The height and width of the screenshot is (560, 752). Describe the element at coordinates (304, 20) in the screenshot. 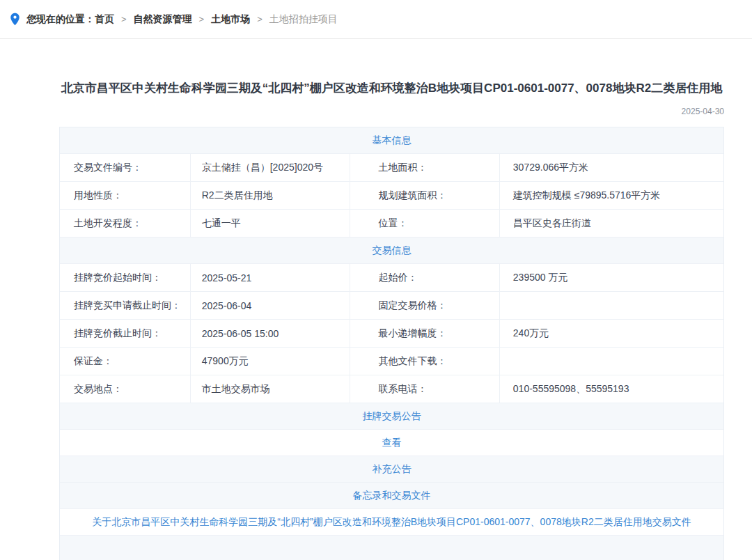

I see `breadcrumb-item-current: 土地招拍挂项目` at that location.